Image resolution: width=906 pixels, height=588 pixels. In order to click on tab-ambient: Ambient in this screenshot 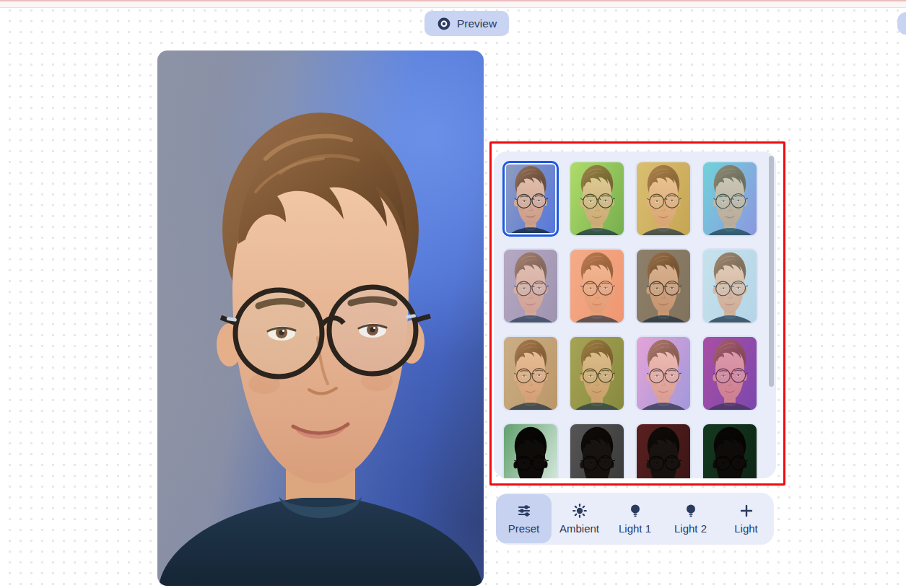, I will do `click(579, 519)`.